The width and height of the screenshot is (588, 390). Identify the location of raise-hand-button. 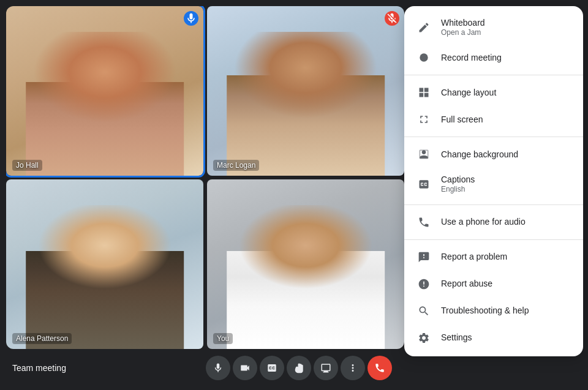
(299, 368).